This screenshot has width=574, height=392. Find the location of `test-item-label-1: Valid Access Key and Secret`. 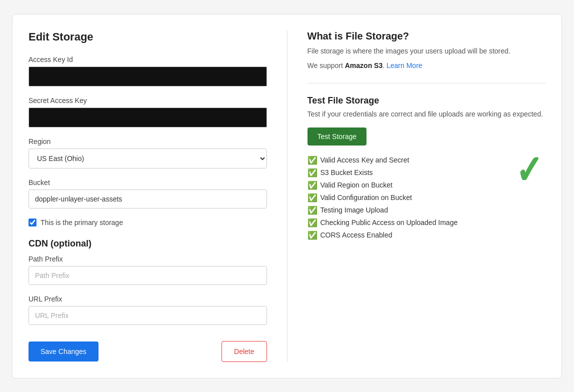

test-item-label-1: Valid Access Key and Secret is located at coordinates (365, 160).